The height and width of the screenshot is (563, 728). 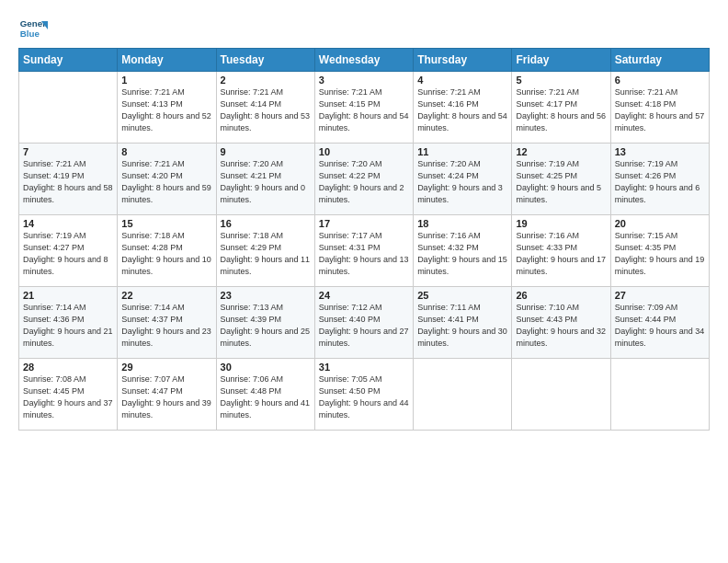 I want to click on cell-info: Sunrise: 7:21 AMSunset: 4:19 PMDaylight:…, so click(x=68, y=182).